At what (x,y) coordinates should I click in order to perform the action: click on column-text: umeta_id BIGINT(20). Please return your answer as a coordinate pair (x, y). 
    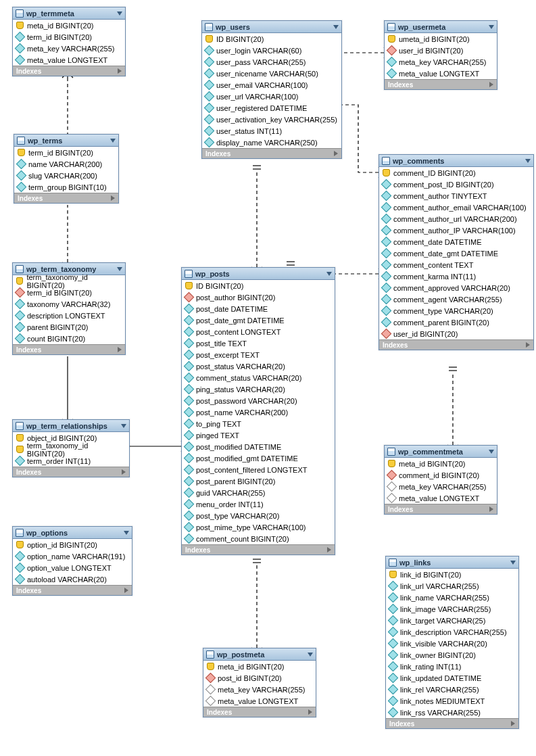
    Looking at the image, I should click on (434, 39).